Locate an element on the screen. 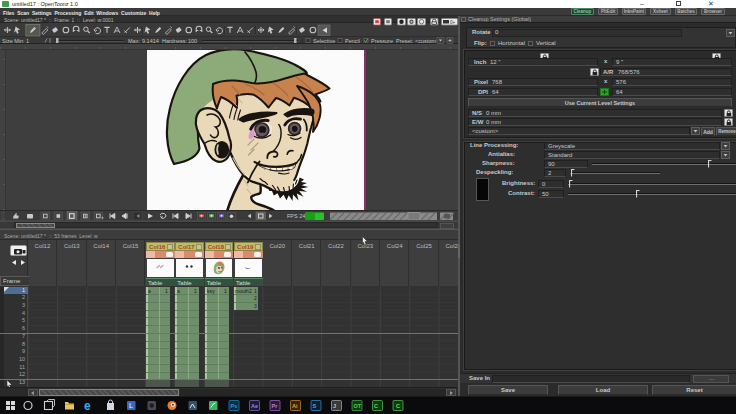 The image size is (736, 414). svg-text: Ai is located at coordinates (295, 406).